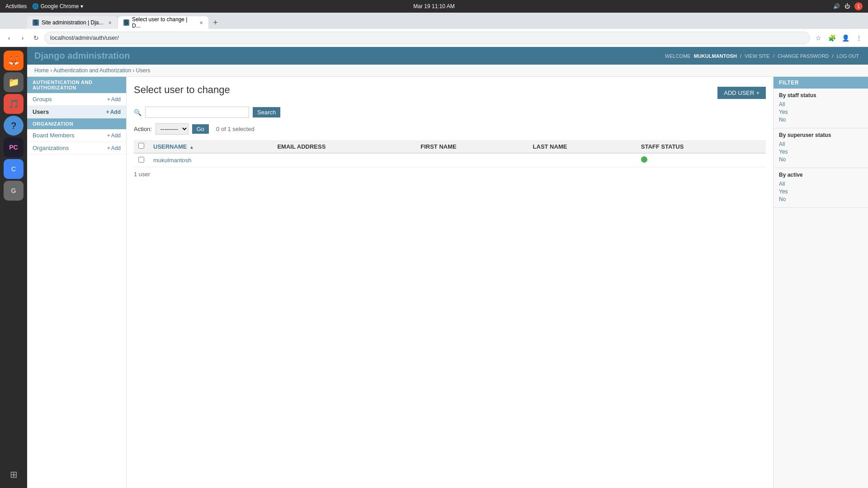 The image size is (868, 488). Describe the element at coordinates (114, 136) in the screenshot. I see `sidebar-board-members-add: + Add` at that location.